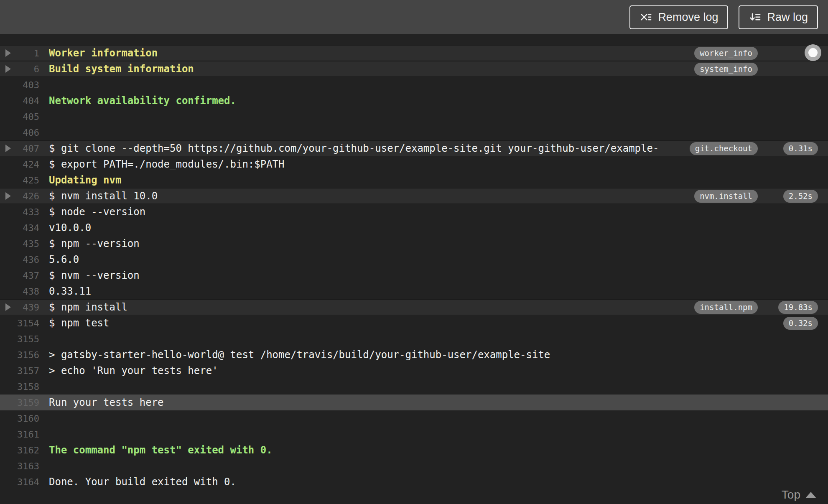 The height and width of the screenshot is (504, 828). Describe the element at coordinates (414, 17) in the screenshot. I see `log-toolbar: Remove log Raw log` at that location.